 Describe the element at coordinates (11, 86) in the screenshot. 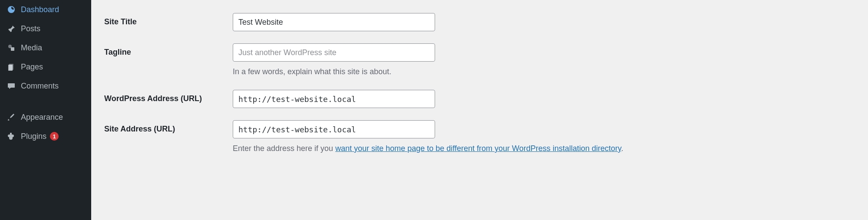

I see `comments-icon` at that location.